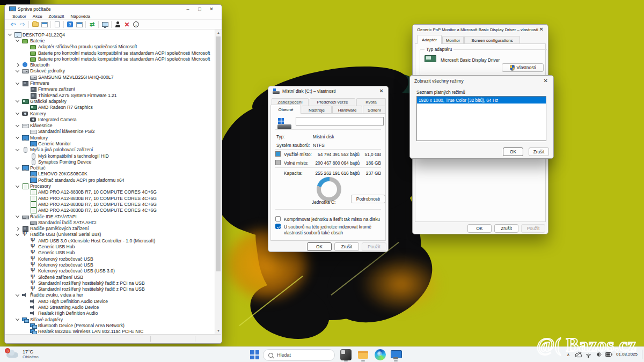 The height and width of the screenshot is (362, 644). Describe the element at coordinates (22, 354) in the screenshot. I see `weather-widget: 3 17°C Oblačno` at that location.